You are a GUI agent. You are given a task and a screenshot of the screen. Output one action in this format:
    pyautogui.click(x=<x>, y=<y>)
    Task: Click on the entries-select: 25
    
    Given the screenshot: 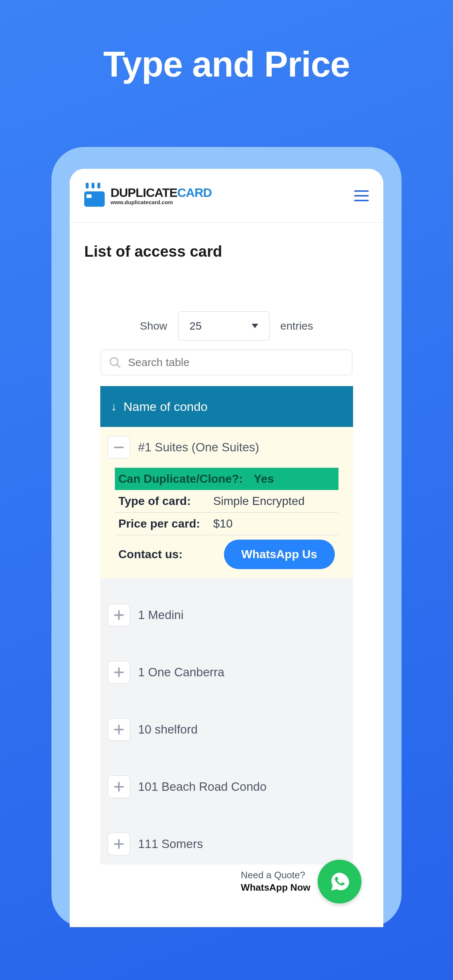 What is the action you would take?
    pyautogui.click(x=224, y=326)
    